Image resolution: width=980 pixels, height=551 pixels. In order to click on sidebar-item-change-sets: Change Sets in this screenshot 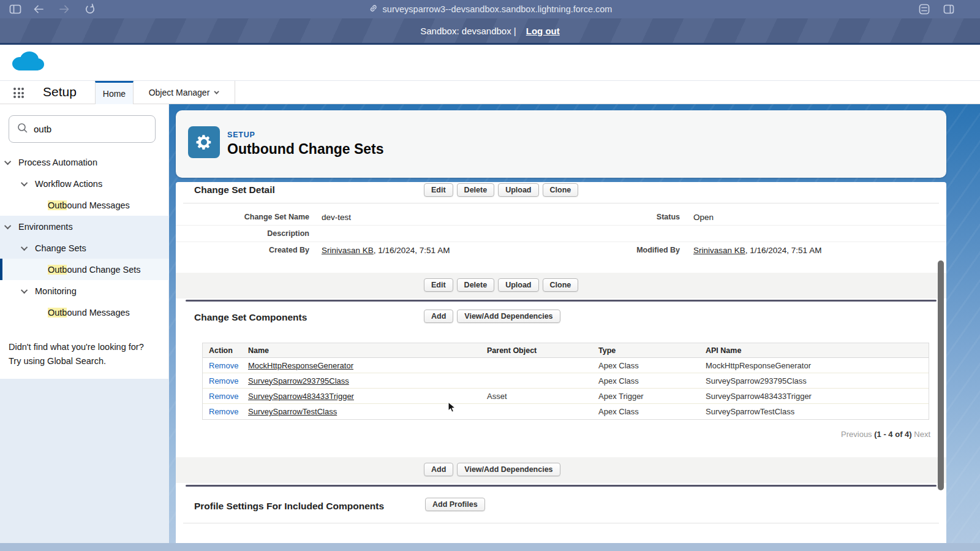, I will do `click(85, 248)`.